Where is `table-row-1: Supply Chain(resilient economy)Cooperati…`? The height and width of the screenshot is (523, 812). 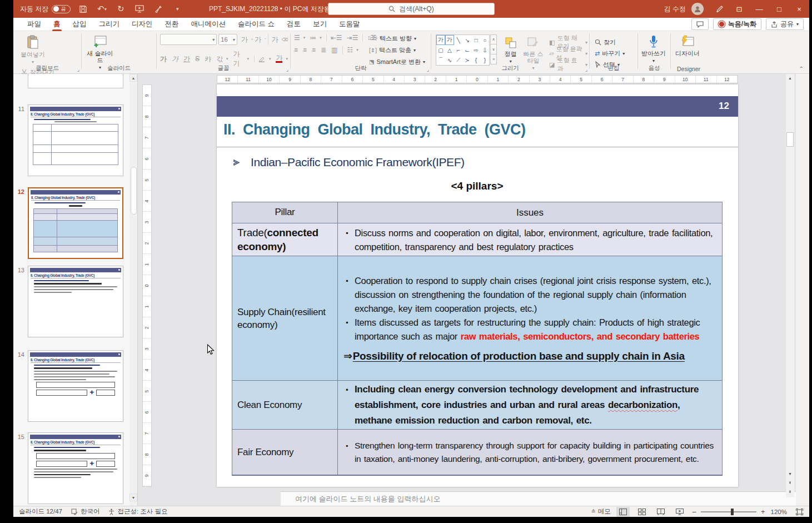
table-row-1: Supply Chain(resilient economy)Cooperati… is located at coordinates (477, 318).